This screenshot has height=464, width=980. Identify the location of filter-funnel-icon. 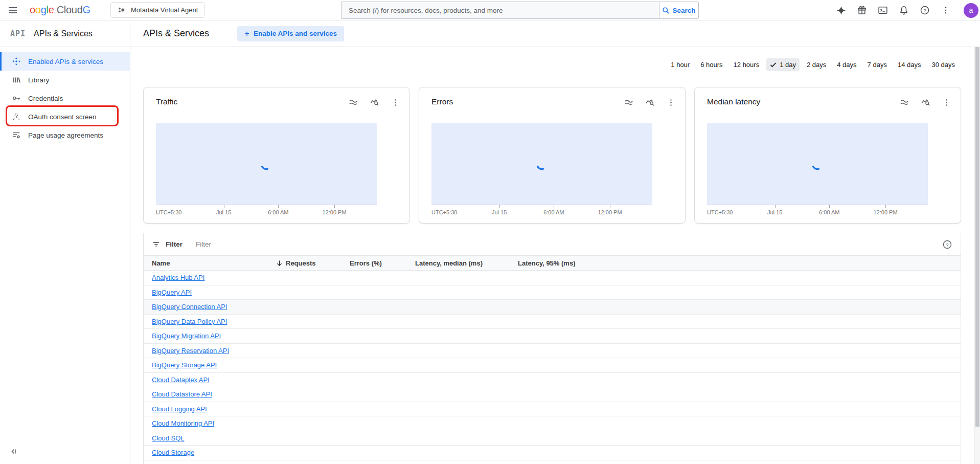
(156, 245).